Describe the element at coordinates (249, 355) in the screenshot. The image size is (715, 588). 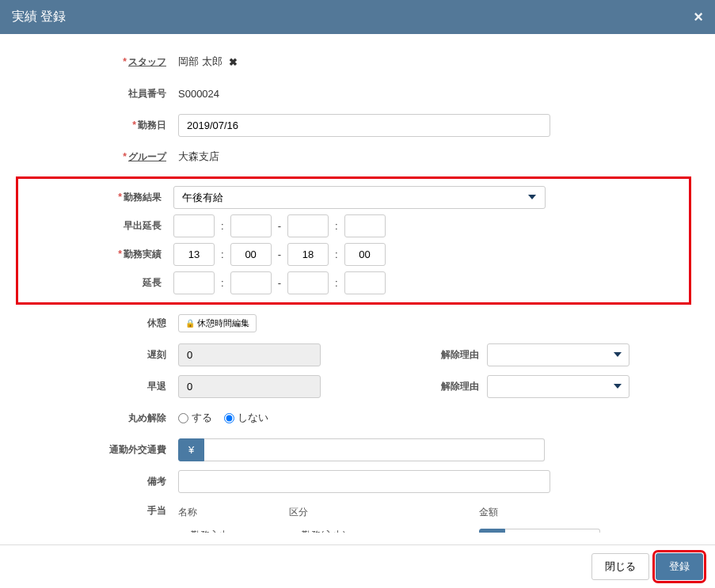
I see `late-input` at that location.